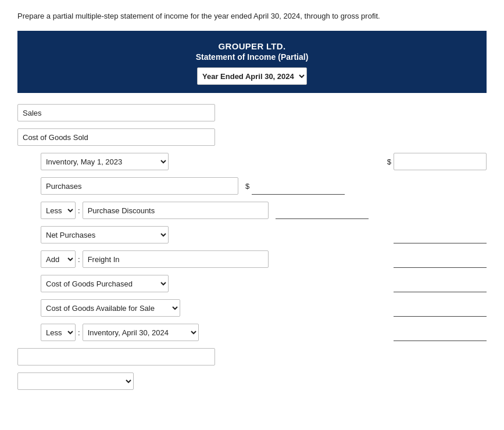 This screenshot has height=430, width=504. What do you see at coordinates (252, 76) in the screenshot?
I see `year-select-wrap: Year Ended April 30, 2024 Year Ended Apr…` at bounding box center [252, 76].